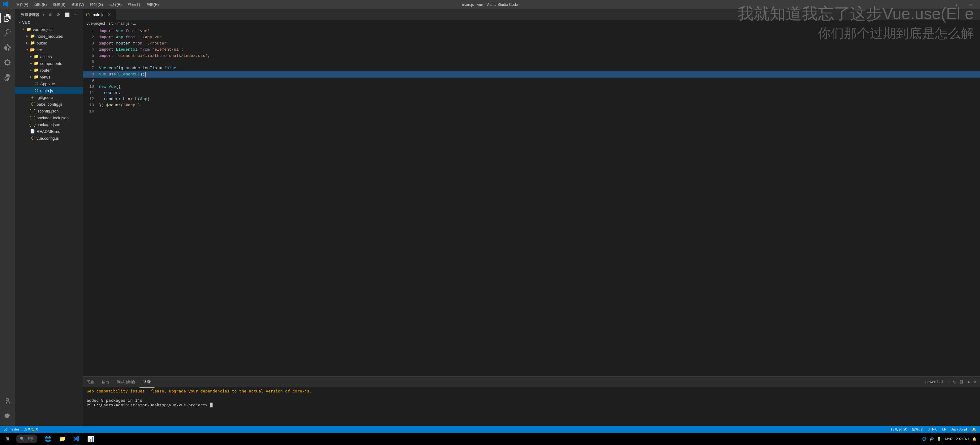  What do you see at coordinates (531, 112) in the screenshot?
I see `code-line-14: 14` at bounding box center [531, 112].